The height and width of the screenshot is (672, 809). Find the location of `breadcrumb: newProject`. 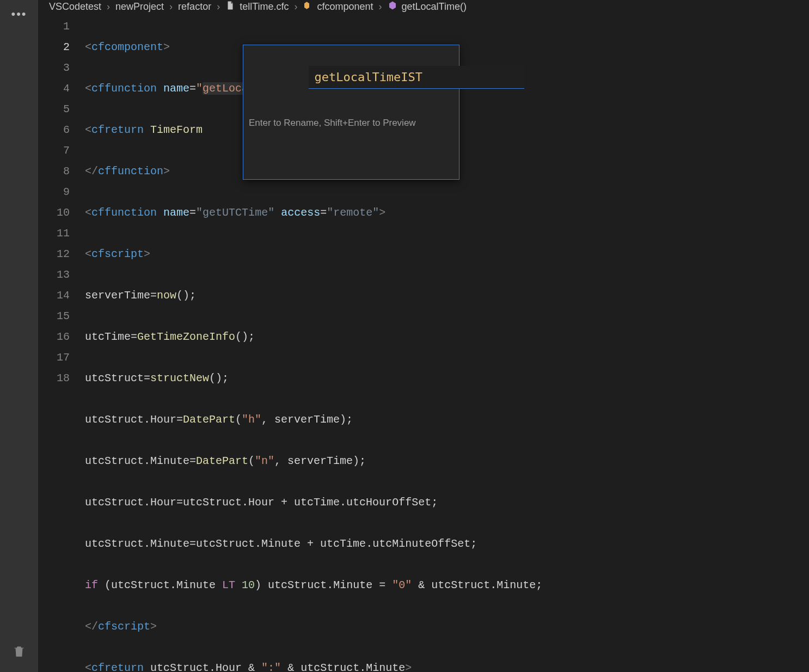

breadcrumb: newProject is located at coordinates (139, 7).